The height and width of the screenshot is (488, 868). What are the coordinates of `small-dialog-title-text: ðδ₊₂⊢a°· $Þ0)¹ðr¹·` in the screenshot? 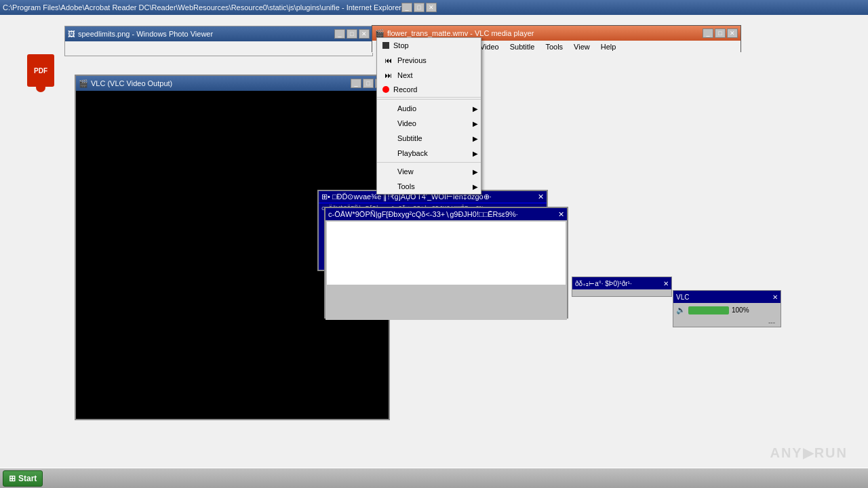 It's located at (604, 283).